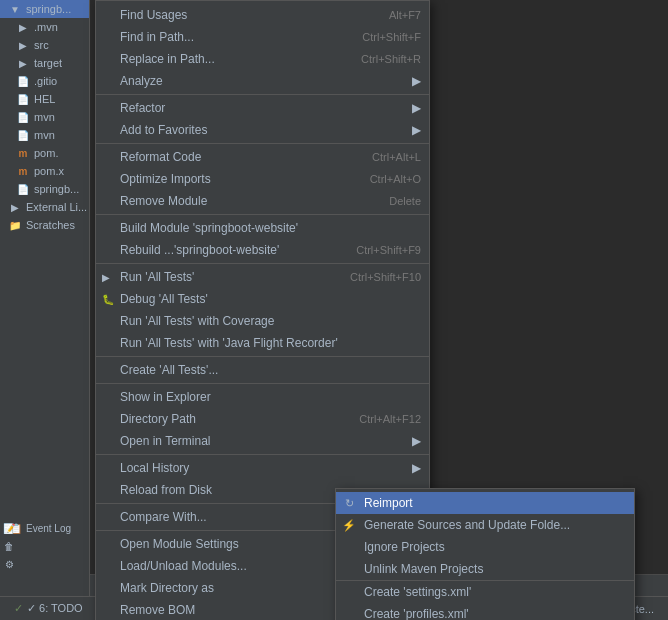  What do you see at coordinates (485, 503) in the screenshot?
I see `submenu-reimport: ↻ Reimport` at bounding box center [485, 503].